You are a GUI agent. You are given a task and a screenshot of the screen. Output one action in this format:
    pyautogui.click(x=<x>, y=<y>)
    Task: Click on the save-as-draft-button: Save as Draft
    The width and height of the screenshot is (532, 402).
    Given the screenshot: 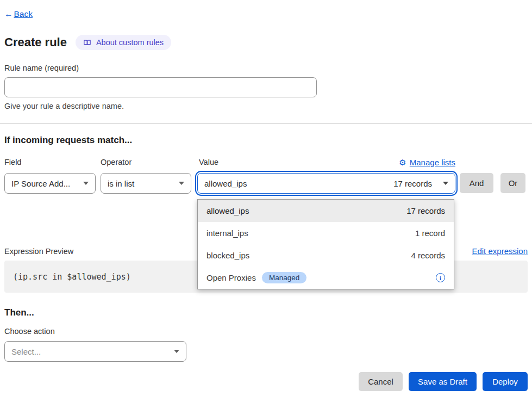 What is the action you would take?
    pyautogui.click(x=442, y=382)
    